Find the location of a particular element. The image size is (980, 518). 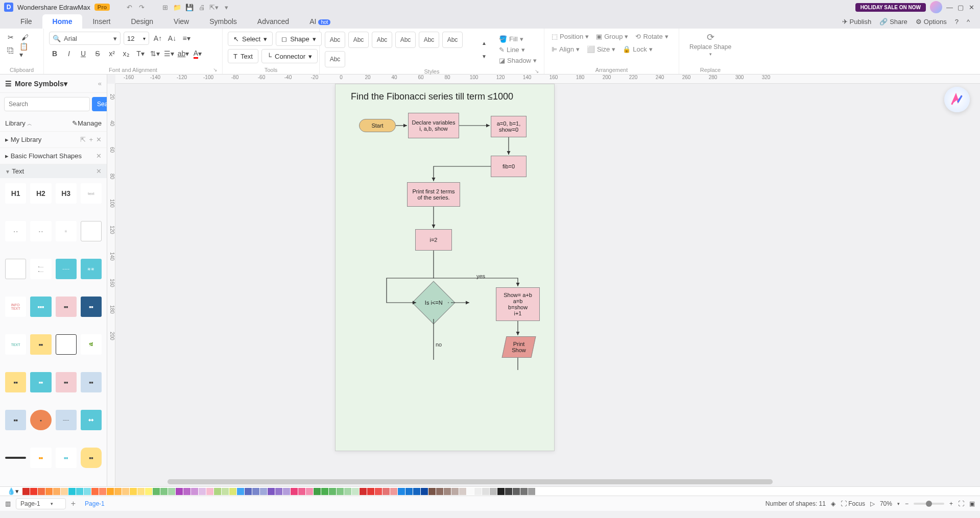

library-dropdown: Library ︿ is located at coordinates (18, 124).